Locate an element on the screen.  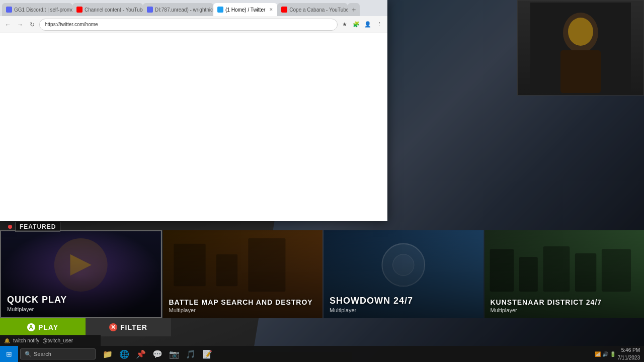
tab-label-2: Channel content - YouTube Stu... is located at coordinates (114, 10).